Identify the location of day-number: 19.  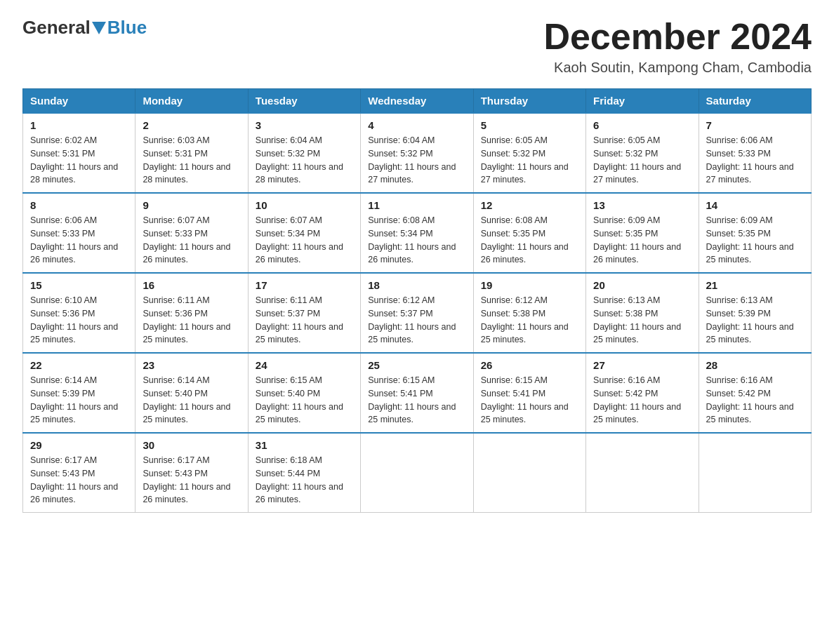
(529, 285).